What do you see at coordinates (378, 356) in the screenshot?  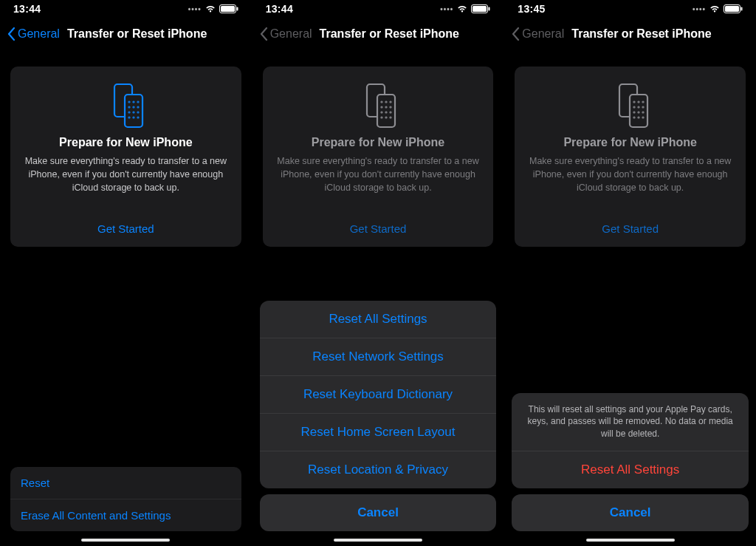 I see `reset-network-settings-option: Reset Network Settings` at bounding box center [378, 356].